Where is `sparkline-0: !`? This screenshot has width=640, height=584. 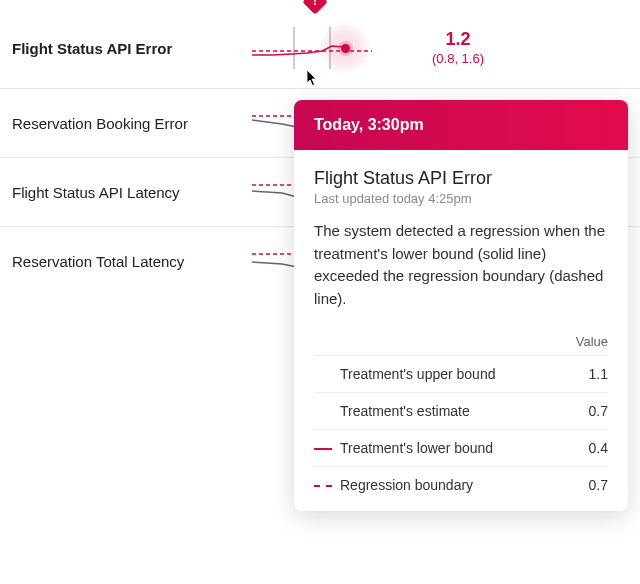
sparkline-0: ! is located at coordinates (312, 48).